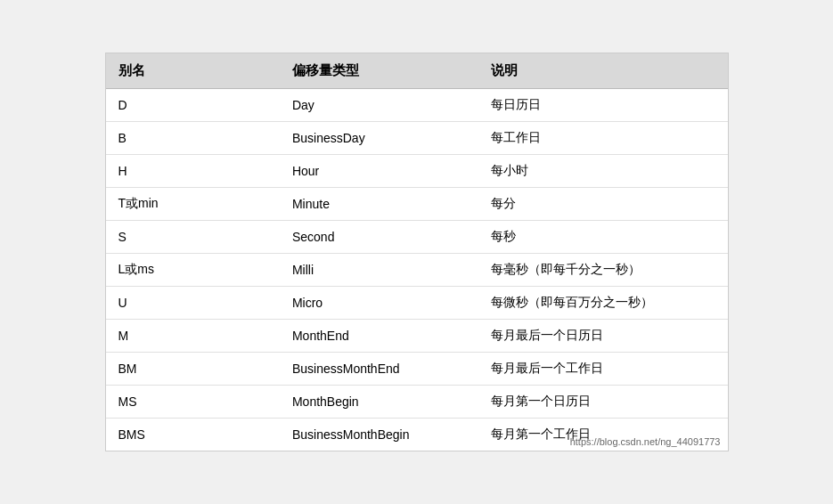 The image size is (833, 504). I want to click on cell-alias: H, so click(192, 171).